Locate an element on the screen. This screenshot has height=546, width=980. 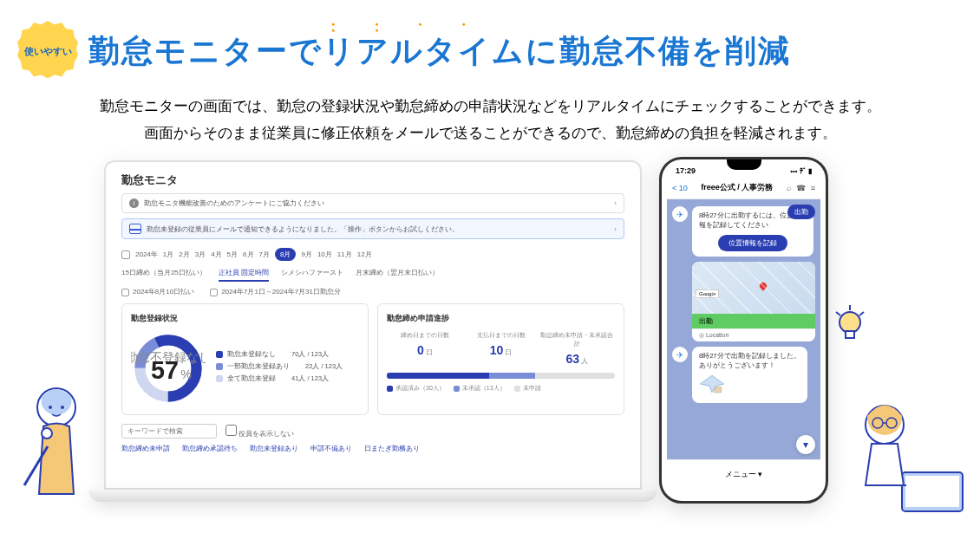
month-2: 2月 is located at coordinates (184, 255).